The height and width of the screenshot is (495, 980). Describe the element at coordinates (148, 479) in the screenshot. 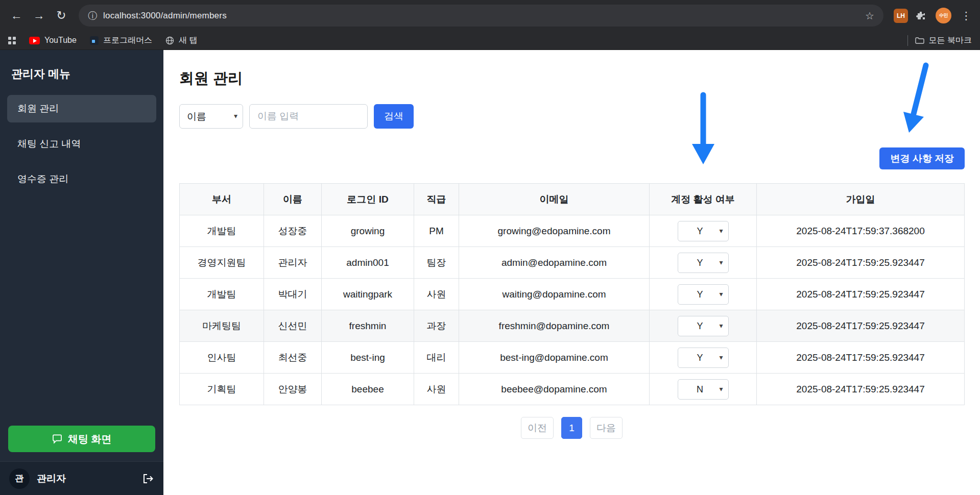

I see `logout-button` at that location.